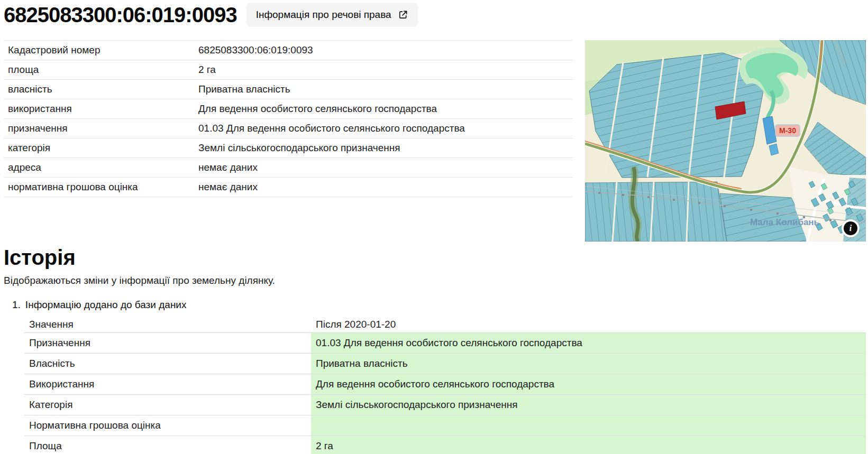  Describe the element at coordinates (106, 305) in the screenshot. I see `entry-title-text: Інформацію додано до бази даних` at that location.